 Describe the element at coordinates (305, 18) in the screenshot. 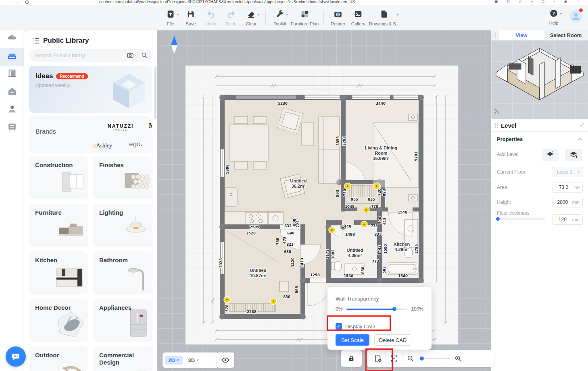

I see `furniture-plan-button: Furniture Plan` at that location.